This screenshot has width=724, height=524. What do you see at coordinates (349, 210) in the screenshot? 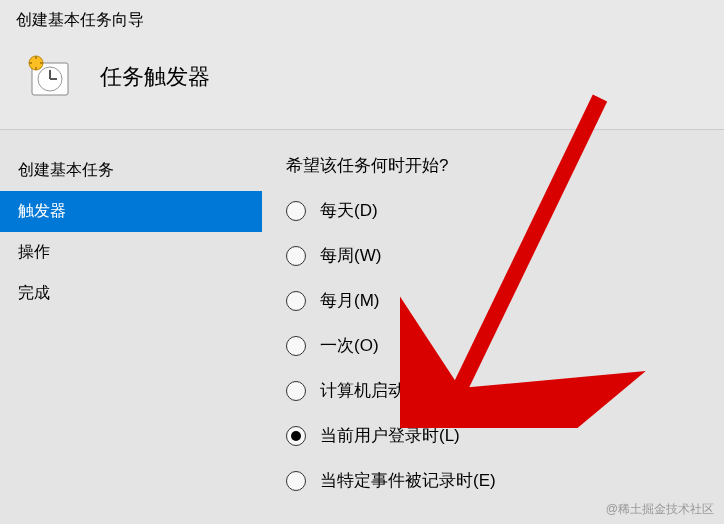
I see `radio-label: 每天(D)` at bounding box center [349, 210].